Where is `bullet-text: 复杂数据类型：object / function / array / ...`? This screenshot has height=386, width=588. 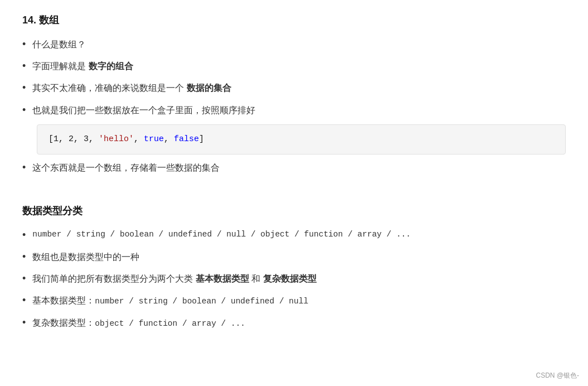 bullet-text: 复杂数据类型：object / function / array / ... is located at coordinates (139, 323).